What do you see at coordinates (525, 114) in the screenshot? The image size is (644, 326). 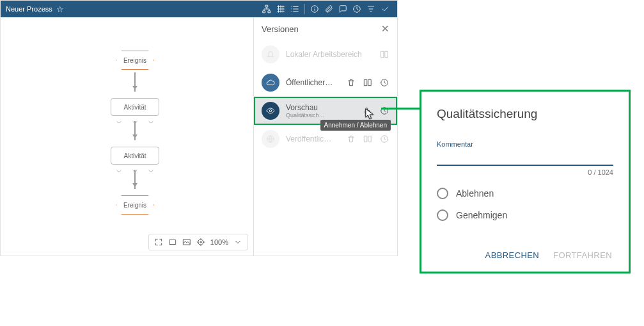 I see `dialog-title: Qualitätssicherung` at bounding box center [525, 114].